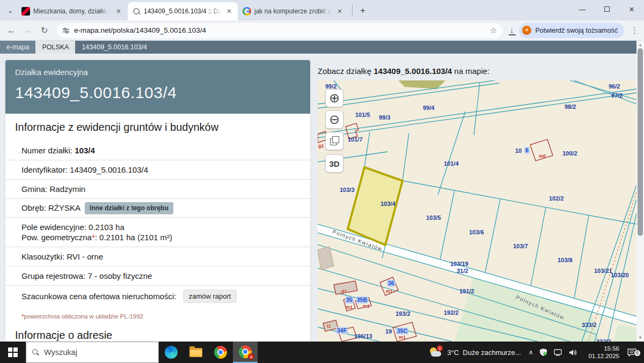 The height and width of the screenshot is (363, 644). I want to click on back-button: ←, so click(12, 31).